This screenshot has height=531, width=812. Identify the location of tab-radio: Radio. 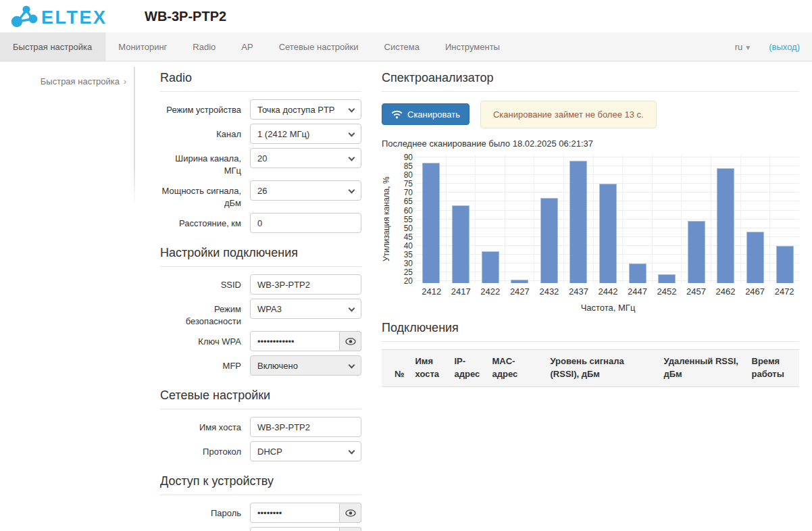
(204, 47).